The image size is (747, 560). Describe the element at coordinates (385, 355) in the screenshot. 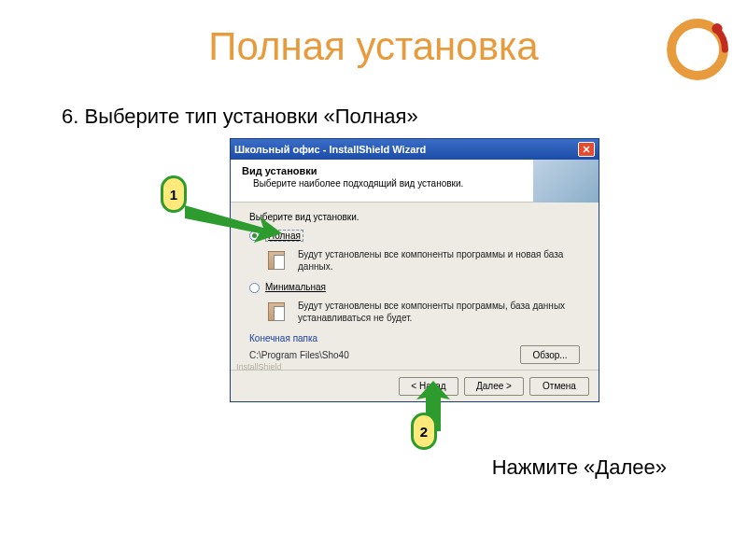

I see `destination-path: C:\Program Files\Sho40` at that location.